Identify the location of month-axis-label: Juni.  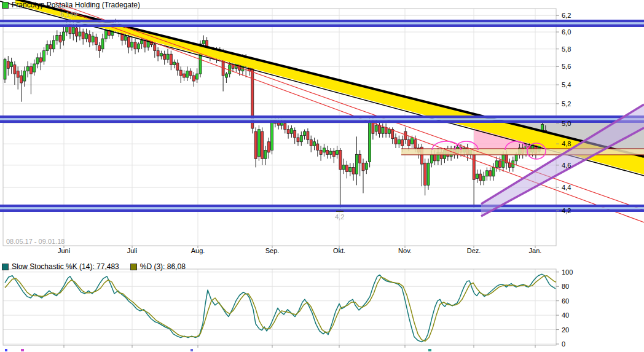
(64, 251).